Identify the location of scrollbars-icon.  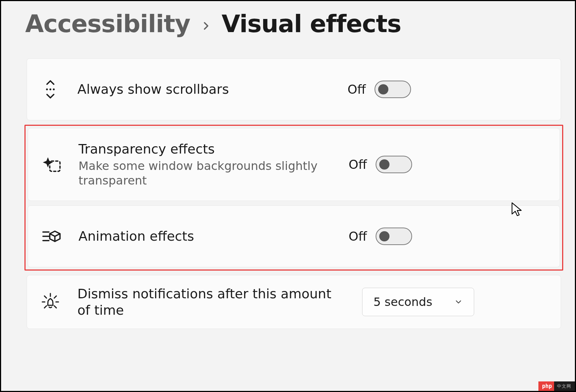
(50, 89).